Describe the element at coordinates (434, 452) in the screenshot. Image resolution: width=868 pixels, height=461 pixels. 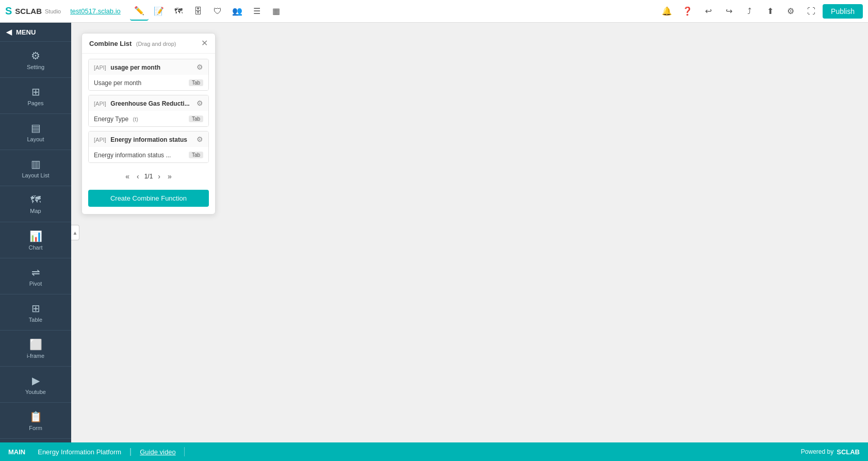
I see `bottombar: MAIN Energy Information Platform | Guide…` at that location.